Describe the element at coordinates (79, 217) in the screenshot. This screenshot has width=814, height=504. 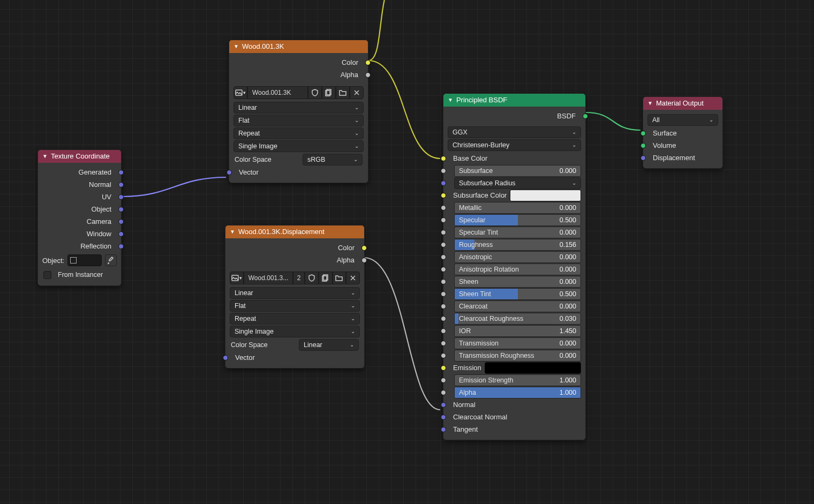
I see `node-texture-coordinate: ▼ Texture Coordinate Generated Normal UV…` at that location.